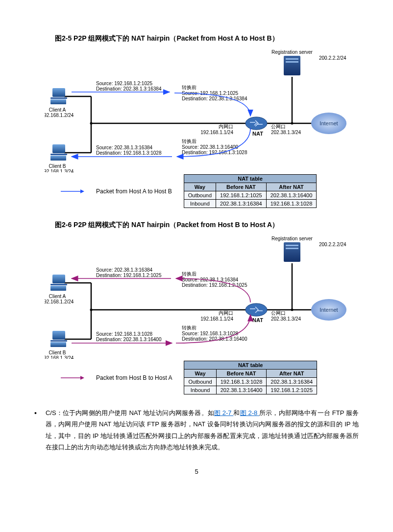 This screenshot has width=393, height=532. I want to click on svg-text: Source: 192.168.1.2:1025, so click(124, 83).